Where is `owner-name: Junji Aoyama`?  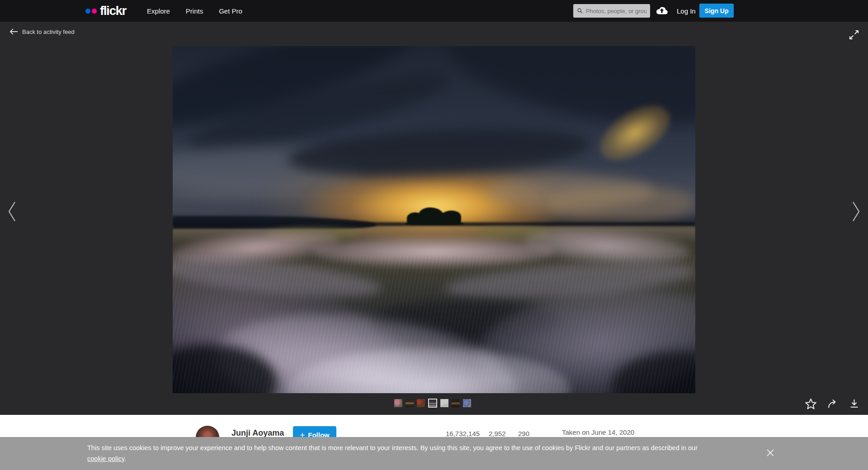 owner-name: Junji Aoyama is located at coordinates (258, 433).